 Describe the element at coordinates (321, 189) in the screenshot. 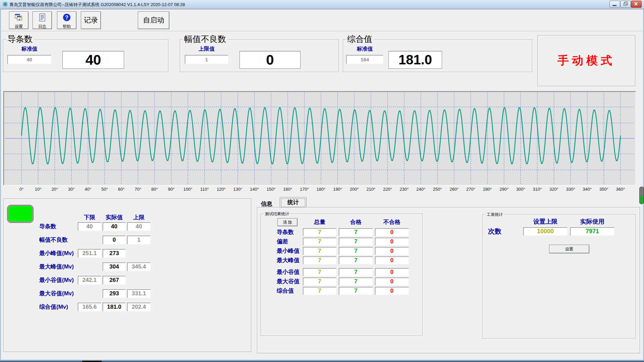

I see `x-tick-label: 180°` at that location.